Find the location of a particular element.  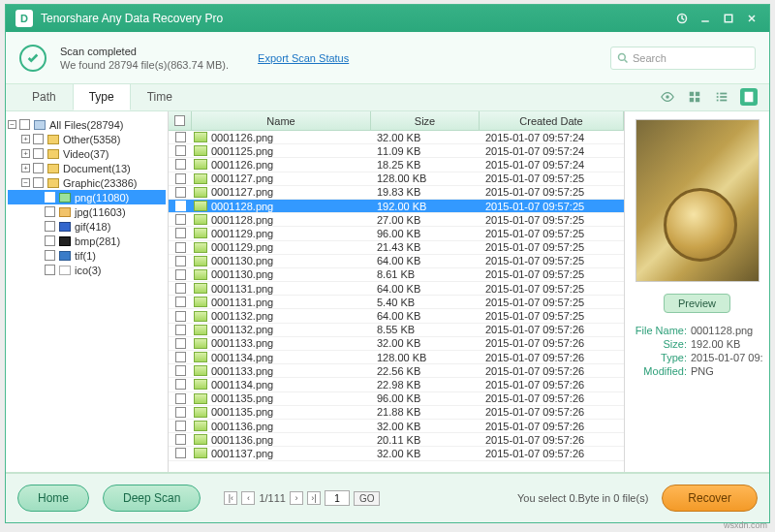

tree-graphic: Graphic(23386) is located at coordinates (100, 183).